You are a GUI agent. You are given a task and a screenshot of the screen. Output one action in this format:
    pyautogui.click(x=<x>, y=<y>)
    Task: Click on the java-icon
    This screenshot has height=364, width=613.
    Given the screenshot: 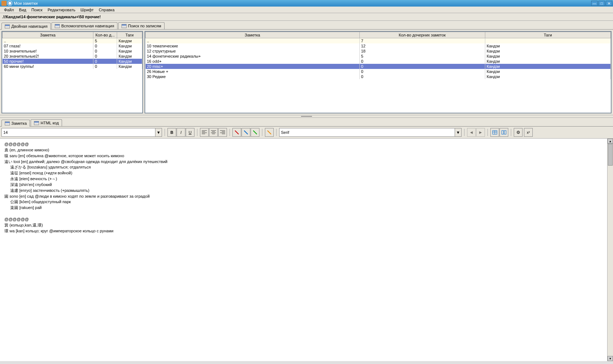 What is the action you would take?
    pyautogui.click(x=4, y=3)
    